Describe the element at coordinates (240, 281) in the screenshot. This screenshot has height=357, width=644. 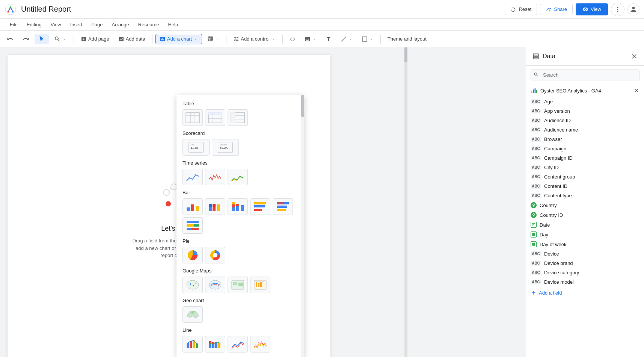
I see `chart-section-googlemaps: Google Maps` at that location.